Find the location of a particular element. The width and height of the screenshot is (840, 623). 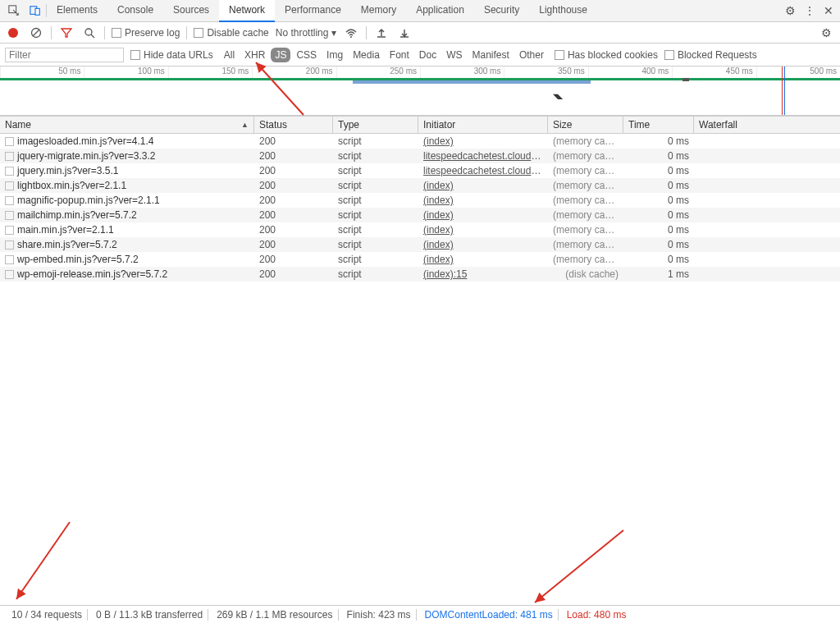

table-row: wp-emoji-release.min.js?ver=5.7.2200scri… is located at coordinates (420, 274).